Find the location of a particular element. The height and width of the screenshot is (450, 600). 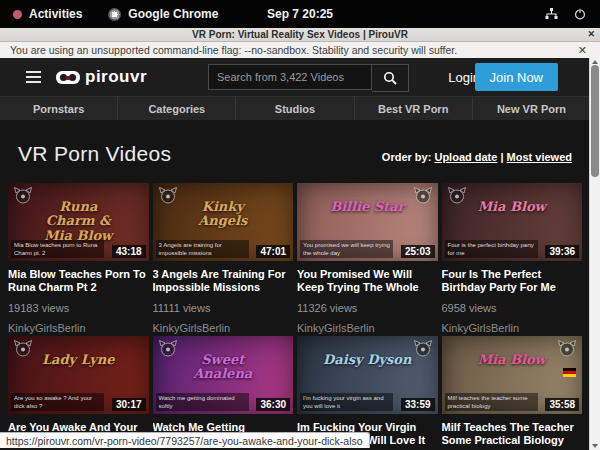

thumbnail-overlay-name: Lady Lyne is located at coordinates (78, 360).